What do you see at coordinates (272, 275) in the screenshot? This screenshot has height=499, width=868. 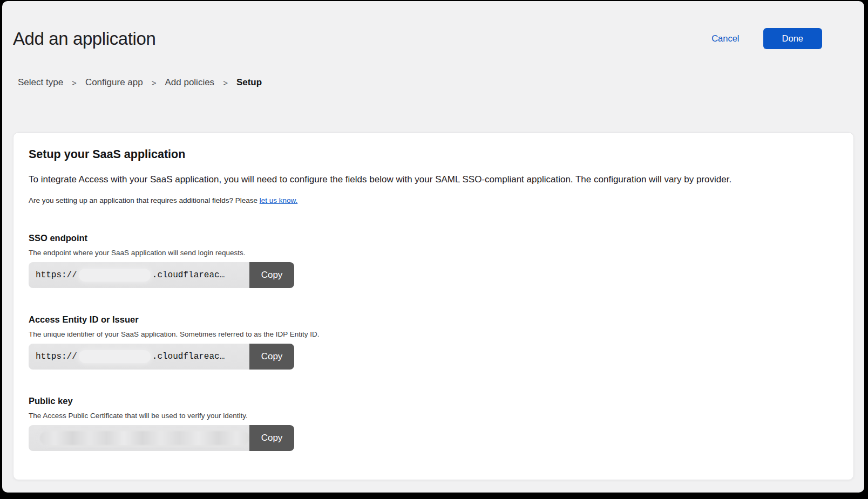 I see `sso-endpoint-copy-button: Copy` at bounding box center [272, 275].